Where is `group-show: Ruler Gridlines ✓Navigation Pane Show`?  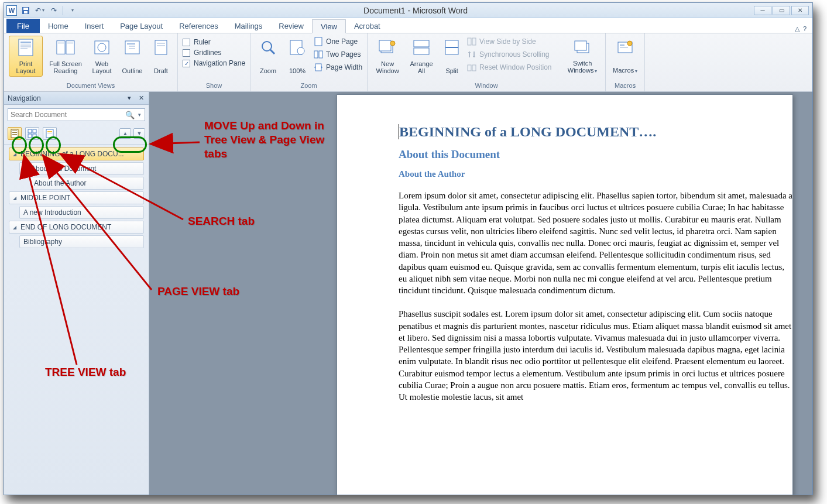
group-show: Ruler Gridlines ✓Navigation Pane Show is located at coordinates (214, 62).